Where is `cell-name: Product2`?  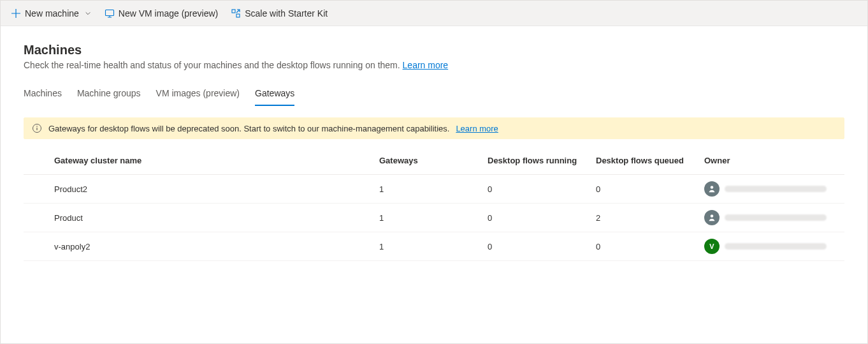 cell-name: Product2 is located at coordinates (199, 189).